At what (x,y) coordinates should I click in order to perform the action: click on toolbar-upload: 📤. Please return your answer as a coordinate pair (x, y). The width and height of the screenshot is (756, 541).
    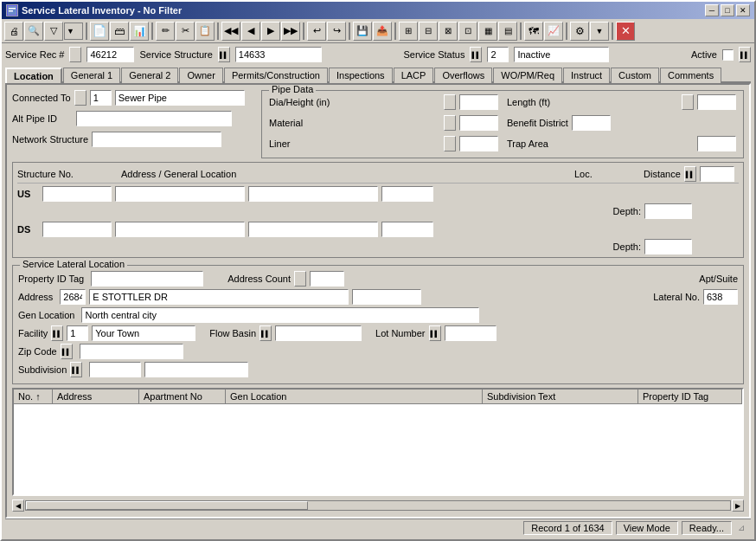
    Looking at the image, I should click on (382, 31).